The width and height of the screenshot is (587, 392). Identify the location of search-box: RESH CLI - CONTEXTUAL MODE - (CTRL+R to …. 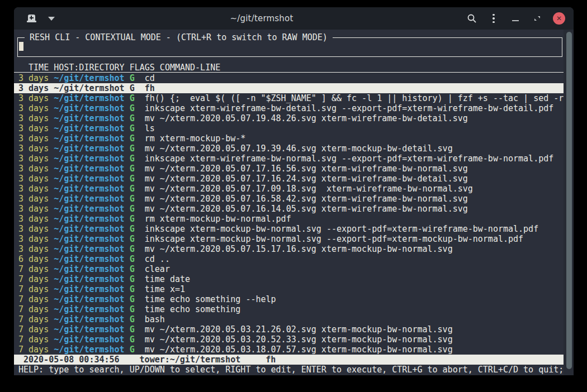
(290, 47).